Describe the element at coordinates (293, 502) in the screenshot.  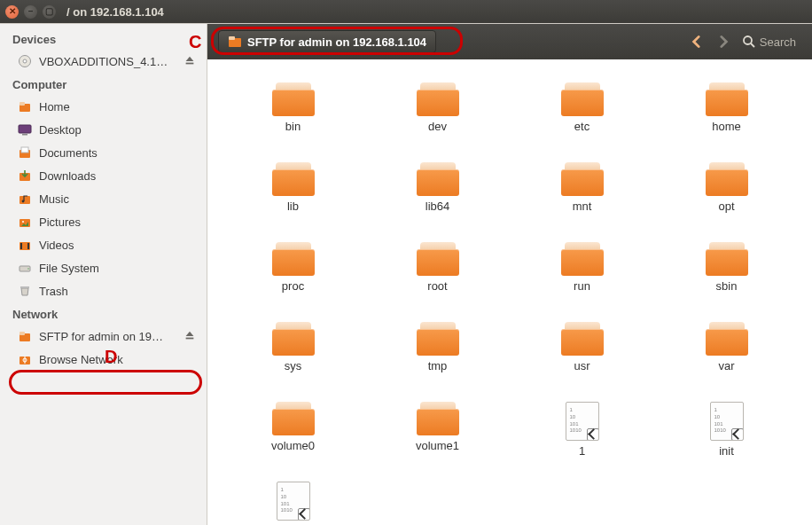
I see `file-item: 1101011010linuxrc` at that location.